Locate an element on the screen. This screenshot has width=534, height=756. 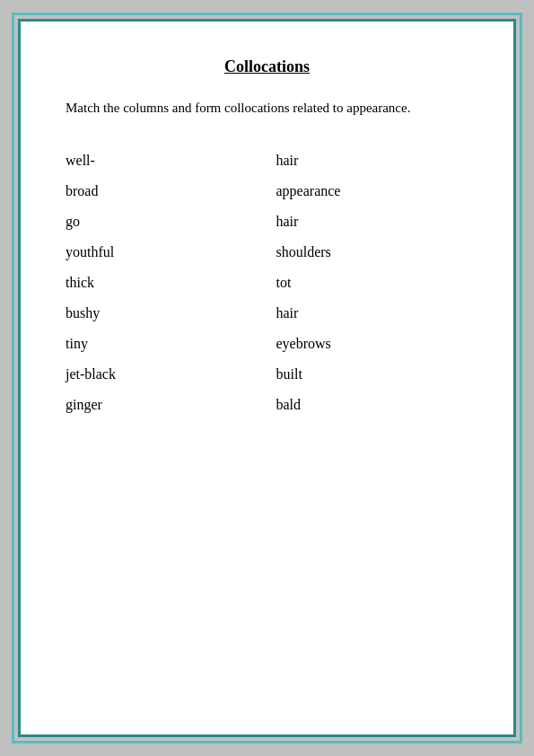
instruction-text: Match the columns and form collocations … is located at coordinates (267, 108).